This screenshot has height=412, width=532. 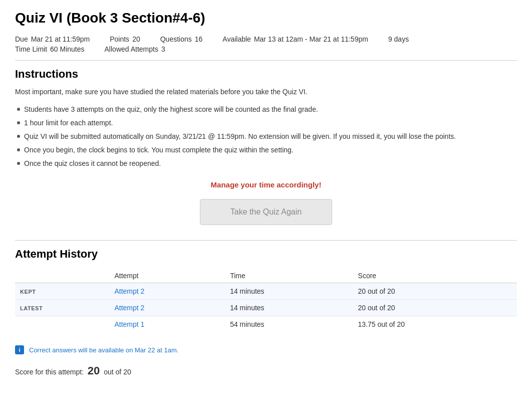 I want to click on points-meta: Points 20, so click(x=125, y=39).